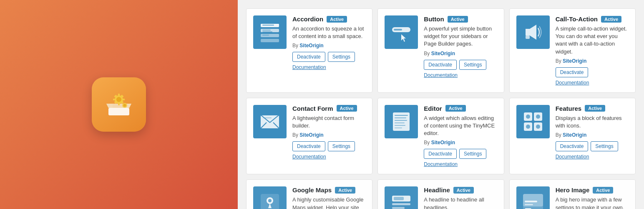 This screenshot has width=644, height=209. Describe the element at coordinates (592, 51) in the screenshot. I see `widget-info-call-to-action: Call-To-ActionActiveA simple call-to-act…` at that location.